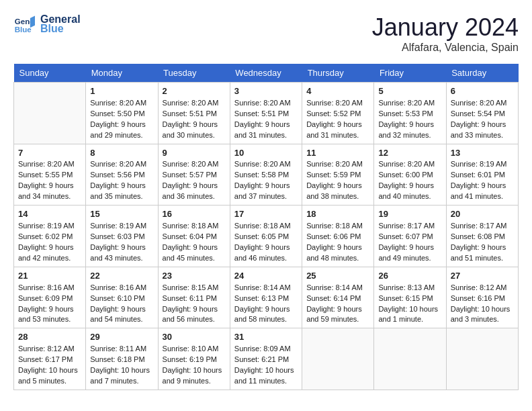 This screenshot has width=532, height=411. Describe the element at coordinates (194, 376) in the screenshot. I see `daylight-text: Daylight: 10 hours and 9 minutes.` at that location.